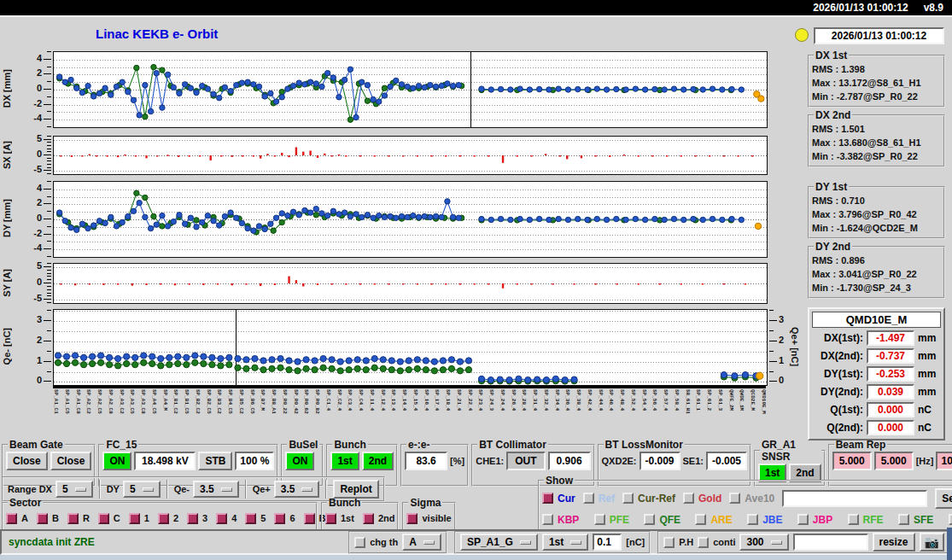 This screenshot has height=560, width=952. Describe the element at coordinates (745, 505) in the screenshot. I see `show-panel: Show CurRefCur-RefGoldAve10Set Ref KBPPF…` at that location.